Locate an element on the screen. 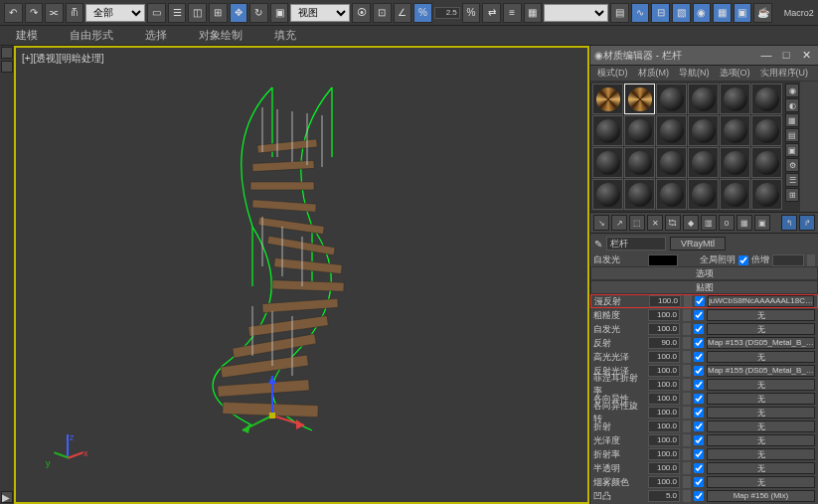 Image resolution: width=818 pixels, height=504 pixels. mat-menu-material: 材质(M) is located at coordinates (654, 74).